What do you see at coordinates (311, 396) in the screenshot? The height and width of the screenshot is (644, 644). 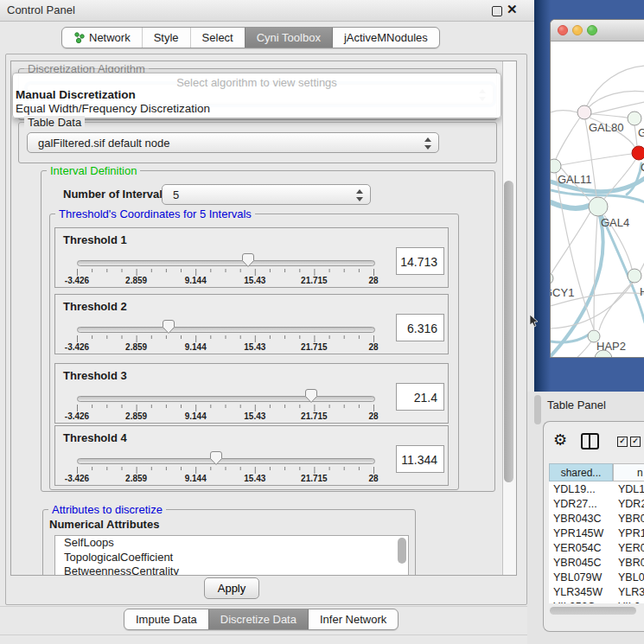 I see `threshold-3-slider-thumb` at bounding box center [311, 396].